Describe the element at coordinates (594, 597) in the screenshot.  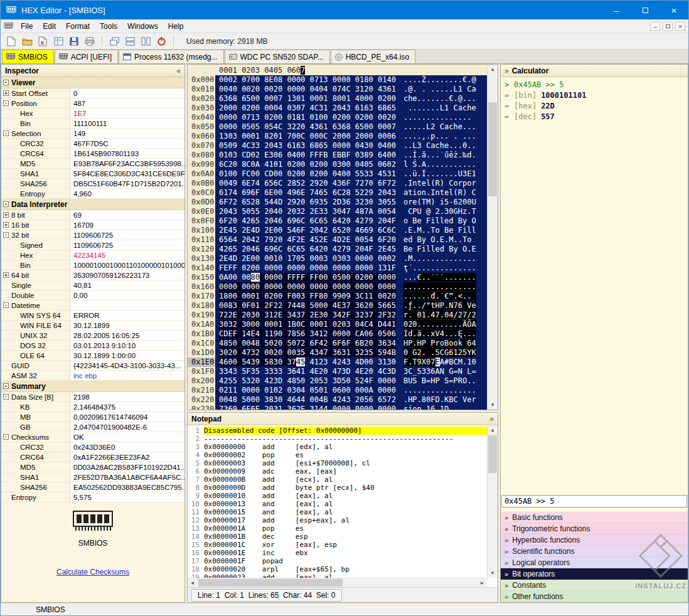
I see `category-other-functions: »Other functions` at that location.